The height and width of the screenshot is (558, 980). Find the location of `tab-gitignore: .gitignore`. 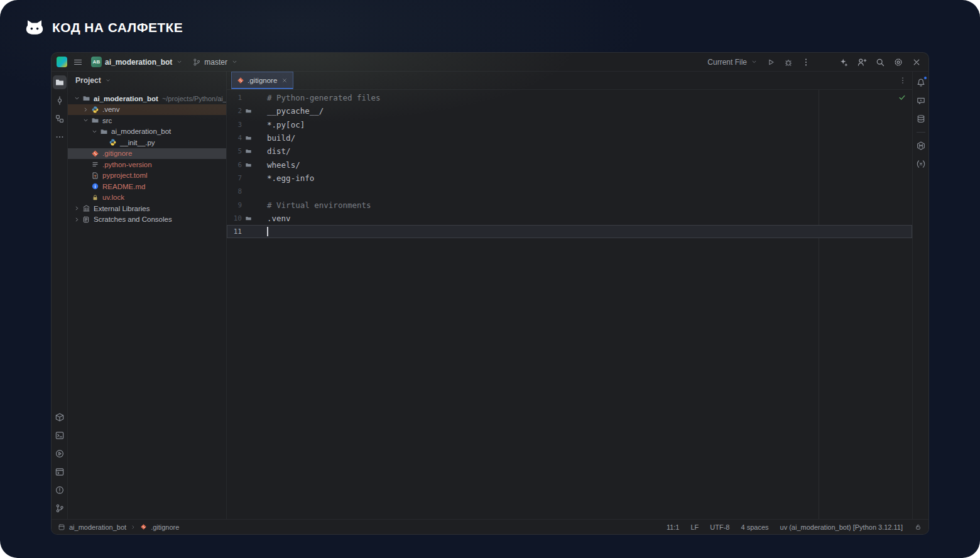

tab-gitignore: .gitignore is located at coordinates (263, 80).